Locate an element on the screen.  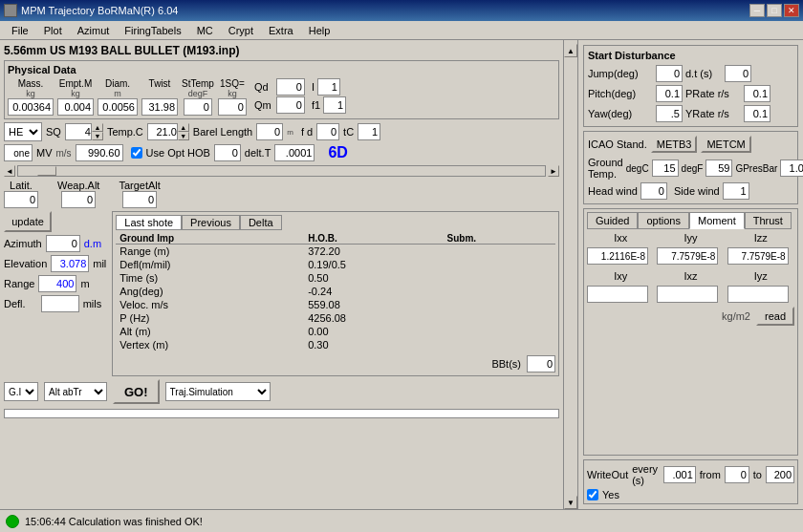
tempc-spin-down: ▼ is located at coordinates (184, 136).